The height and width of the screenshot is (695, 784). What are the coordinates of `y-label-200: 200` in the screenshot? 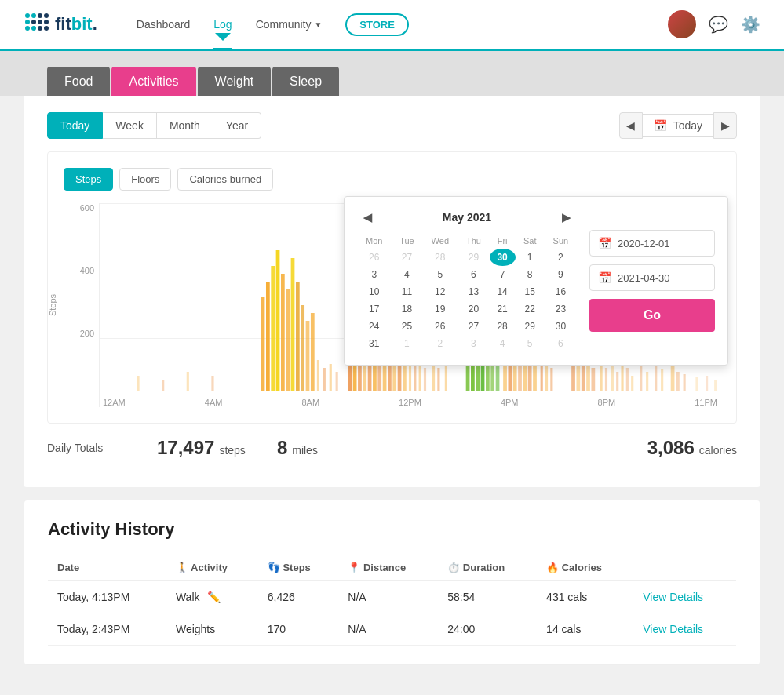 It's located at (87, 333).